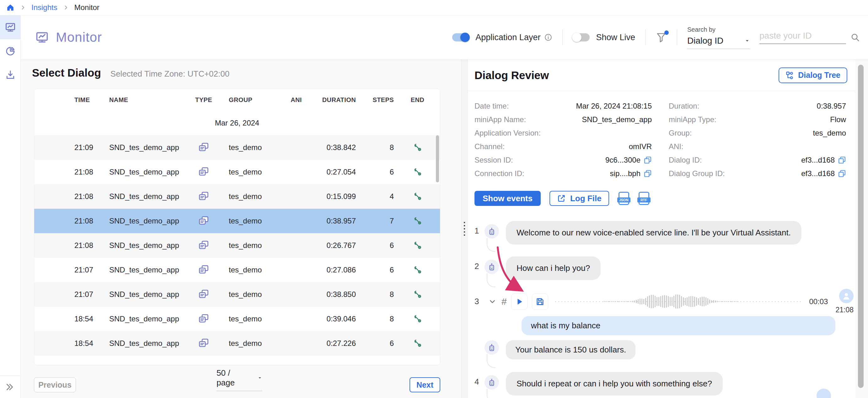 The height and width of the screenshot is (398, 868). What do you see at coordinates (237, 343) in the screenshot?
I see `table-row: 18:54 SND_tes_demo_app tes_demo 0:27.226…` at bounding box center [237, 343].